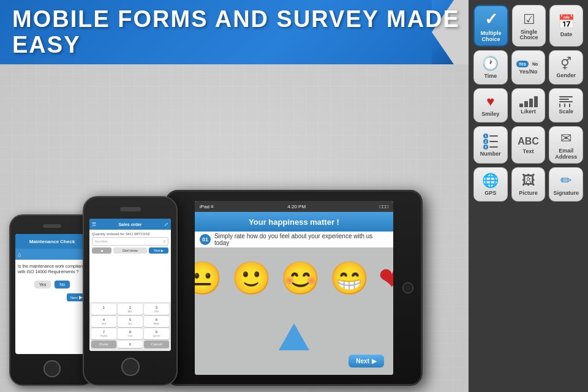 The height and width of the screenshot is (392, 588). What do you see at coordinates (130, 251) in the screenshot?
I see `dontknow-btn: Don't know` at bounding box center [130, 251].